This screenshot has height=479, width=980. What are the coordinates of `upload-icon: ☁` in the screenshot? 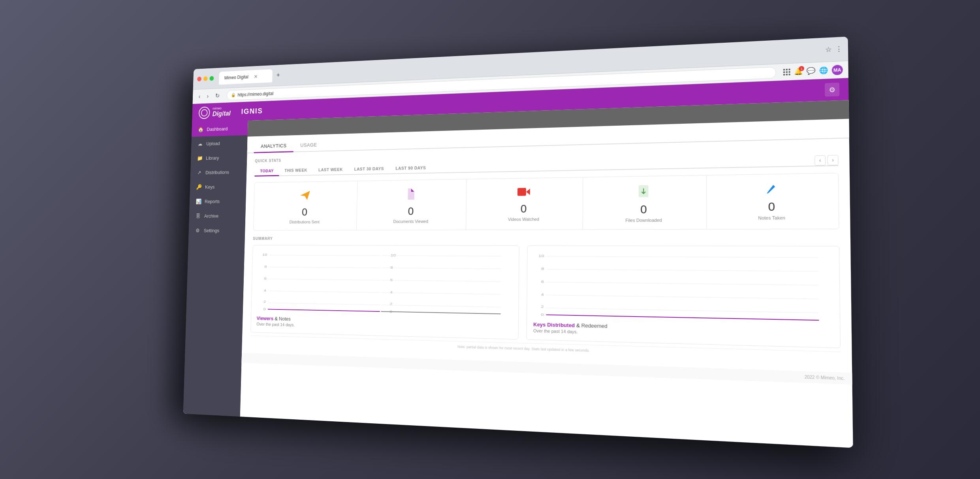 It's located at (200, 144).